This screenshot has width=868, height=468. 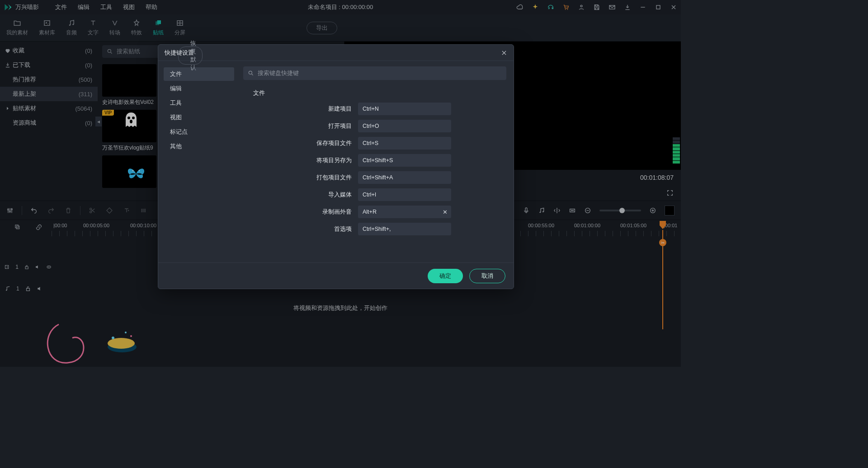 What do you see at coordinates (297, 126) in the screenshot?
I see `shortcut-label: 打开项目` at bounding box center [297, 126].